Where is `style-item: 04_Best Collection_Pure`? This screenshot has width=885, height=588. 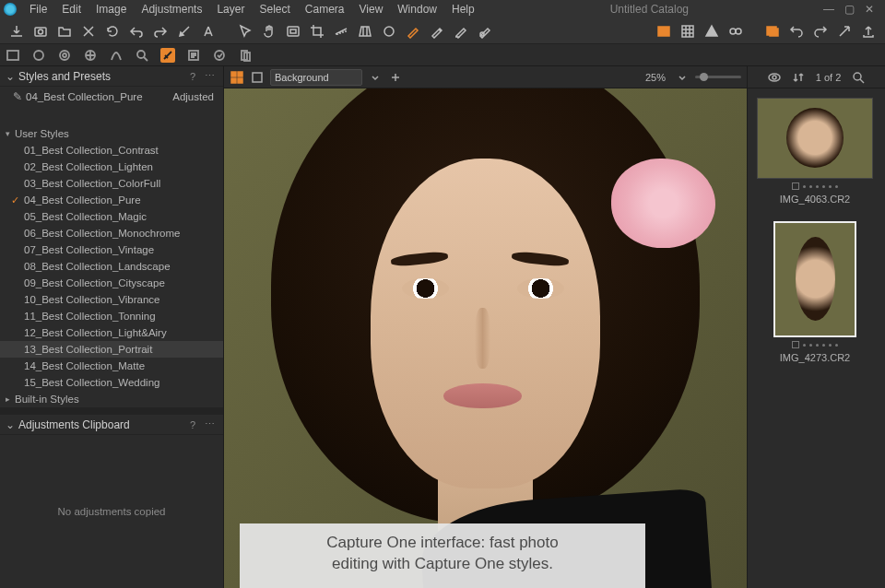
style-item: 04_Best Collection_Pure is located at coordinates (112, 200).